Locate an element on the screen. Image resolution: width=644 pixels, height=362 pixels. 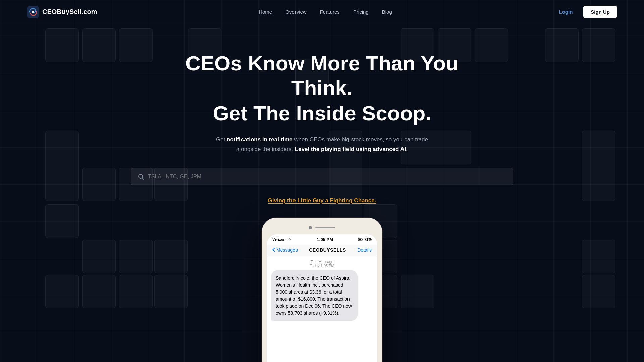
phone-speaker is located at coordinates (325, 228).